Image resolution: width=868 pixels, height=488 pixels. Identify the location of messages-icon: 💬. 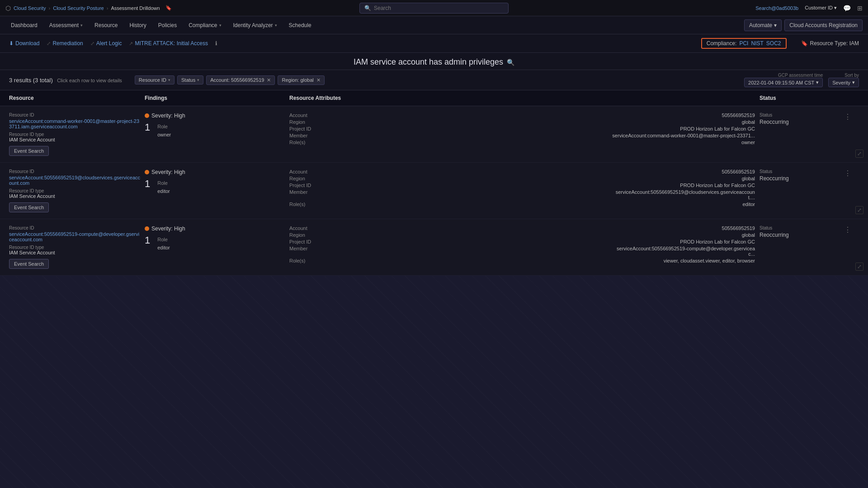
(847, 8).